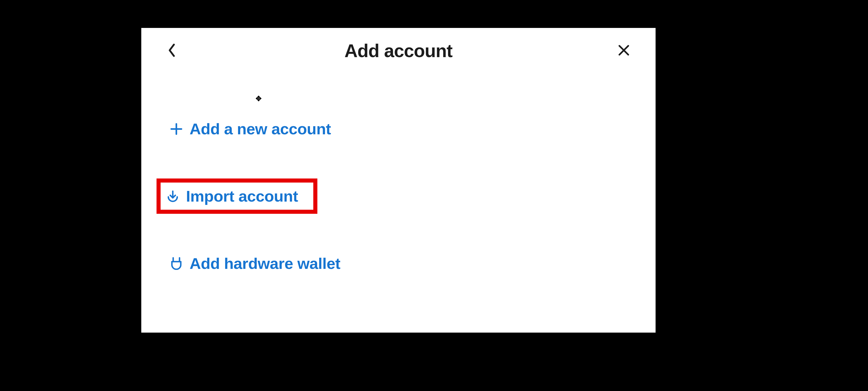 The height and width of the screenshot is (391, 868). Describe the element at coordinates (242, 196) in the screenshot. I see `option-label: Import account` at that location.